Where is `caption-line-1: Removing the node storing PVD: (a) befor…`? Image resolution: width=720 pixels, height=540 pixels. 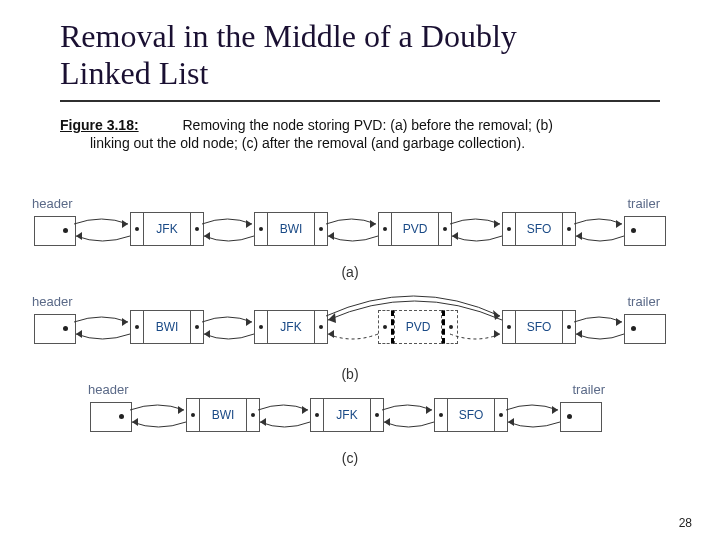
caption-line-1: Removing the node storing PVD: (a) befor… is located at coordinates (367, 125).